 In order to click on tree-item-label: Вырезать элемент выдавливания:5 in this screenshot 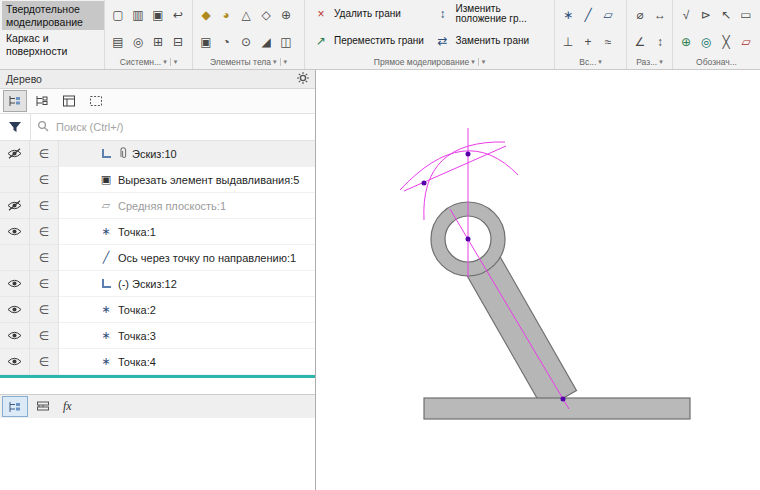, I will do `click(208, 180)`.